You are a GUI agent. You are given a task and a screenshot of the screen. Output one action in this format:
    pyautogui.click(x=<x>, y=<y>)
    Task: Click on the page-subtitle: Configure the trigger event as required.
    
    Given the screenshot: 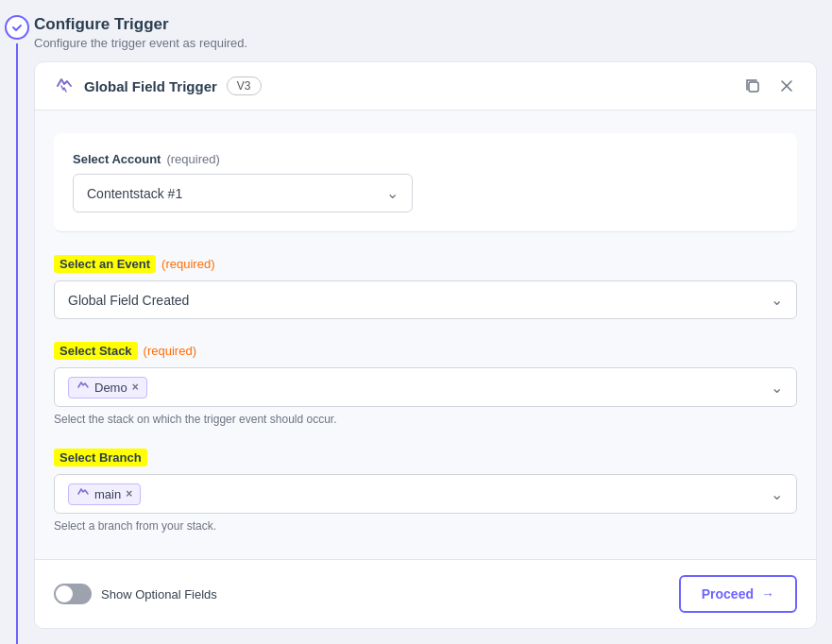 What is the action you would take?
    pyautogui.click(x=425, y=43)
    